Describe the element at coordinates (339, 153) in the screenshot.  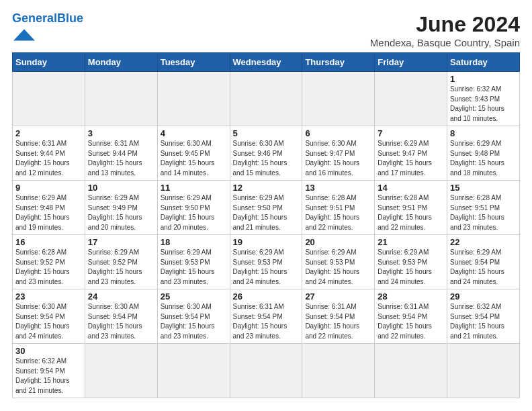
I see `calendar-cell: 6Sunrise: 6:30 AM Sunset: 9:47 PM Daylig…` at that location.